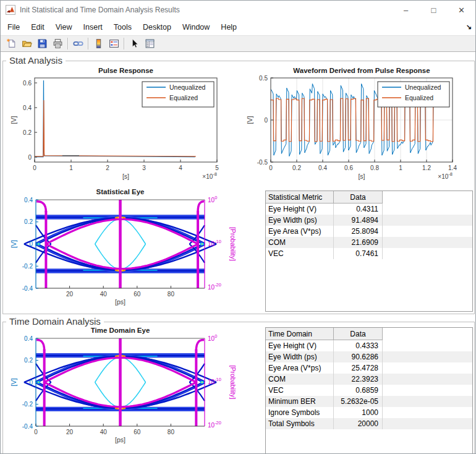 The height and width of the screenshot is (454, 476). Describe the element at coordinates (122, 27) in the screenshot. I see `menu-item-tools: Tools` at that location.